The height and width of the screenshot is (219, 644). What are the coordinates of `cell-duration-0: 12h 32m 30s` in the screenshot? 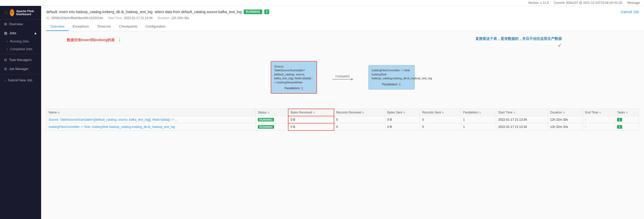 It's located at (566, 120).